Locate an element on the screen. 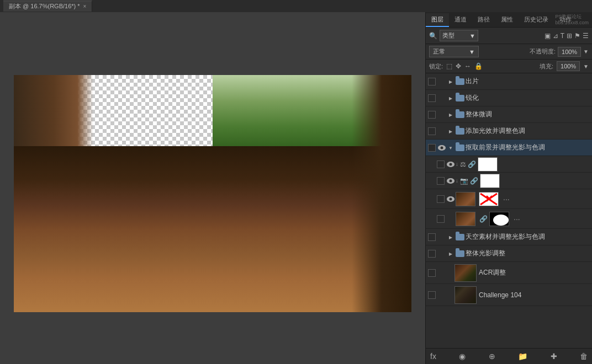 Image resolution: width=592 pixels, height=364 pixels. layer-ruihua-checkbox is located at coordinates (432, 98).